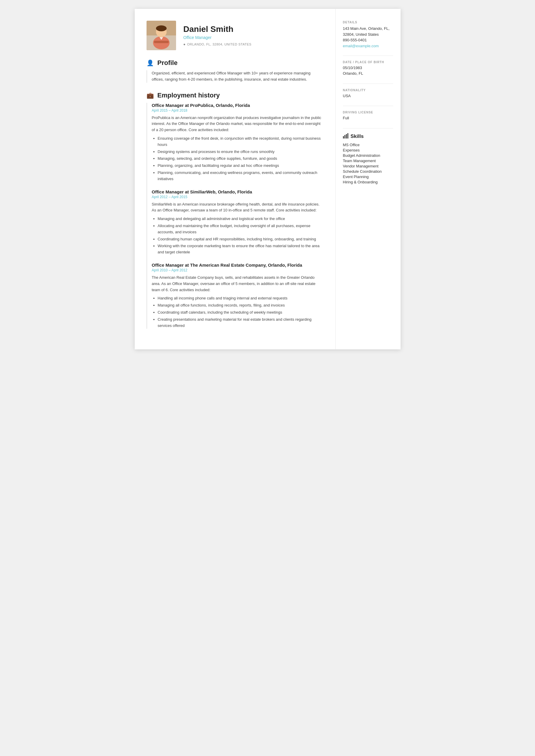 This screenshot has height=756, width=535. What do you see at coordinates (150, 95) in the screenshot?
I see `briefcase-icon: 💼` at bounding box center [150, 95].